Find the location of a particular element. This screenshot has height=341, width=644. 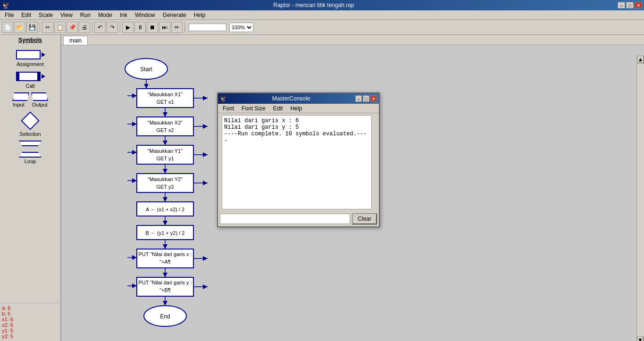

svg-text: "+B¶ is located at coordinates (165, 290).